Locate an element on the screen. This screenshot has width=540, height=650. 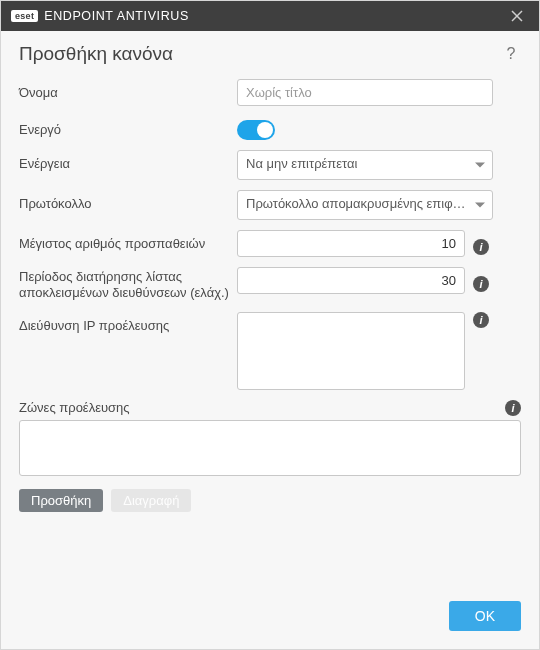
row-protocol: Πρωτόκολλο Πρωτόκολλο απομακρυσμένης επι… is located at coordinates (270, 205).